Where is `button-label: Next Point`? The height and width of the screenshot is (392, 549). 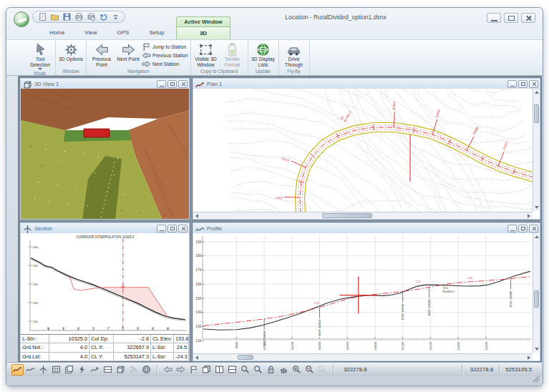
button-label: Next Point is located at coordinates (127, 59).